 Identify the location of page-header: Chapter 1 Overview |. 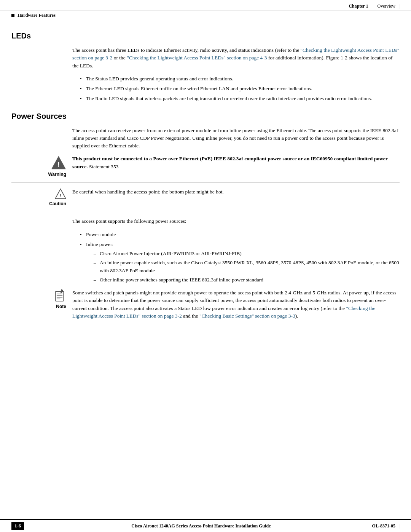
(206, 5).